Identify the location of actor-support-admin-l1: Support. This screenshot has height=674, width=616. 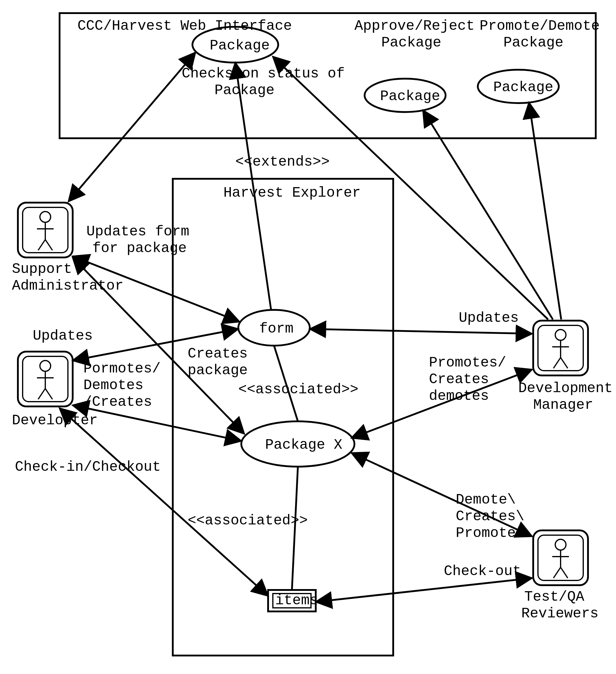
(42, 269).